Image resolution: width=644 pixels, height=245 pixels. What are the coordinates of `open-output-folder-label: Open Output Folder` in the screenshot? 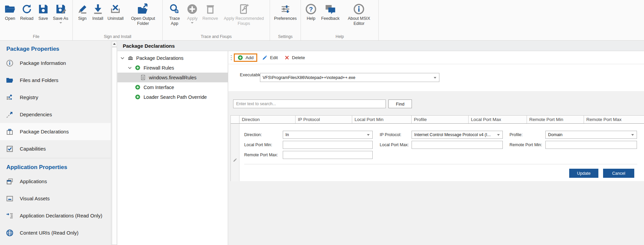 It's located at (143, 21).